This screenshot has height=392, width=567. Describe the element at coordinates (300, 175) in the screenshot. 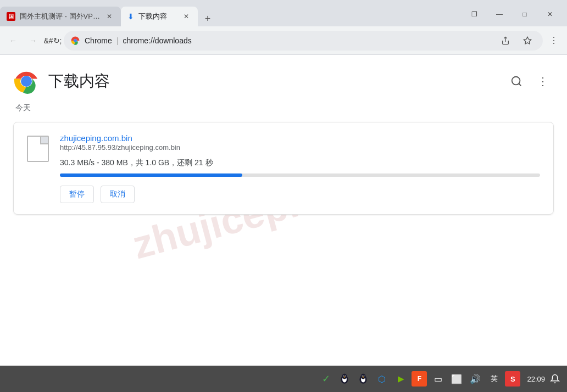

I see `progress-bar-container` at that location.